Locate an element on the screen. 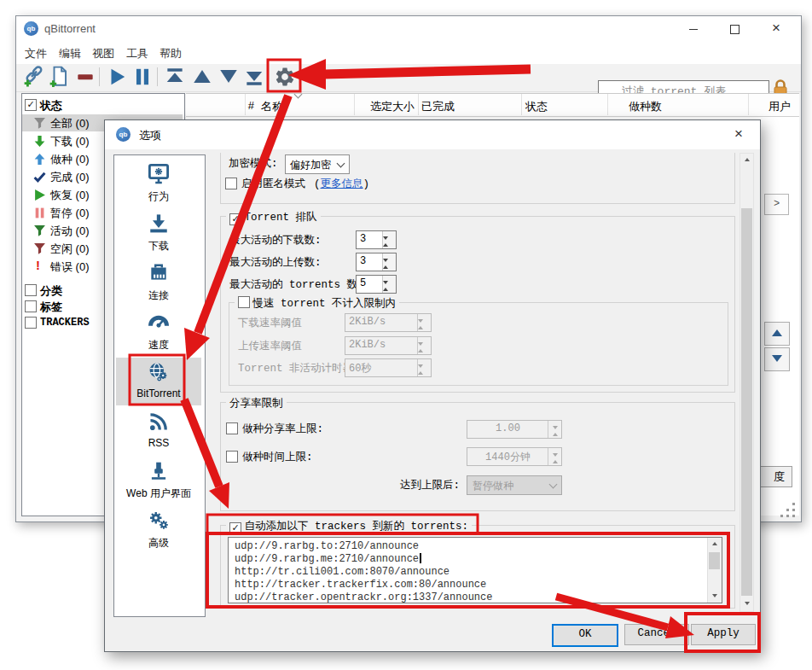 This screenshot has width=812, height=670. limit-action-select: 暂停做种 is located at coordinates (514, 485).